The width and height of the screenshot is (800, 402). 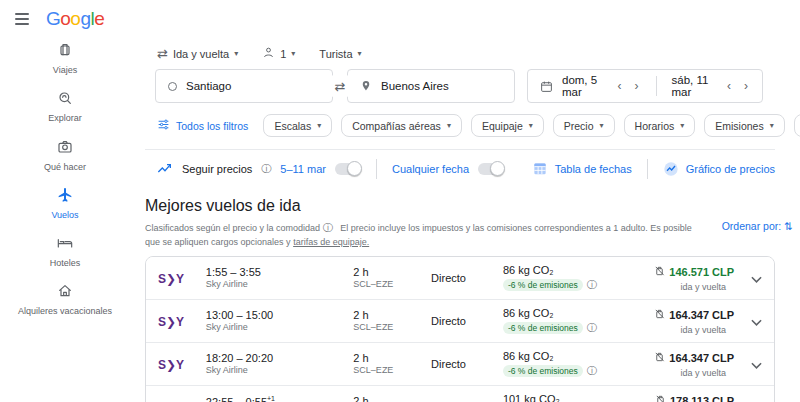 What do you see at coordinates (460, 322) in the screenshot?
I see `flight-row: S❯Y 13:00 – 15:00 Sky Airline 2 h SCL–EZ…` at bounding box center [460, 322].